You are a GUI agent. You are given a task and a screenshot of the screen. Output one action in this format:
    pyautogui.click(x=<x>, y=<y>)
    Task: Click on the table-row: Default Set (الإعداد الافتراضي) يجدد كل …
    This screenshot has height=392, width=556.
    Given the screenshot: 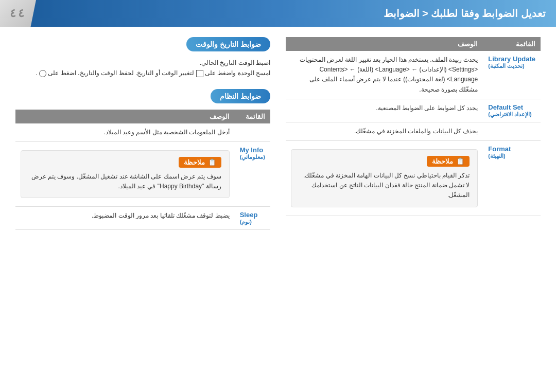 What is the action you would take?
    pyautogui.click(x=413, y=110)
    